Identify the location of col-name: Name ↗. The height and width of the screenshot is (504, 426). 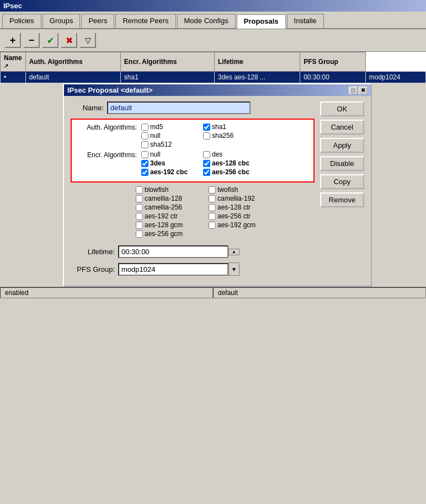
(13, 62).